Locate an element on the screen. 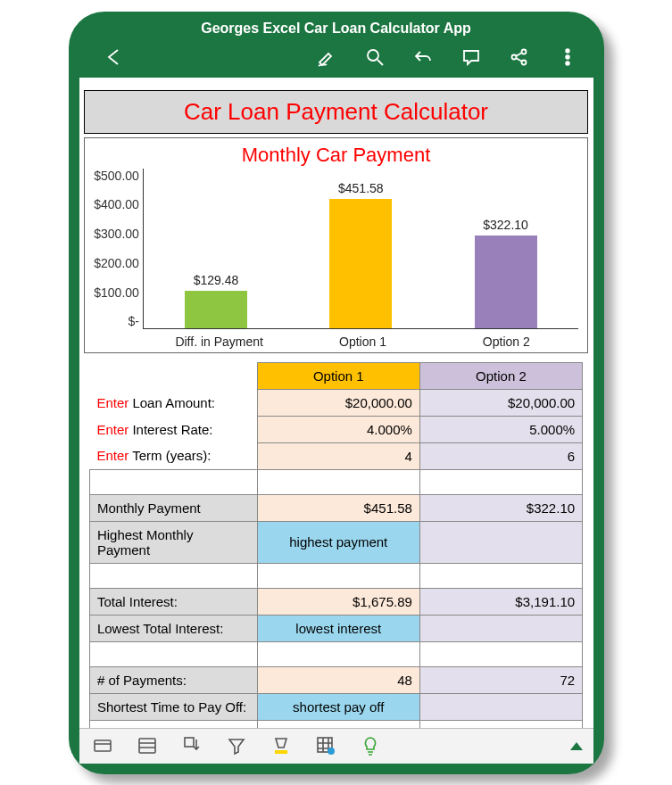 Image resolution: width=672 pixels, height=785 pixels. list-view-icon is located at coordinates (147, 746).